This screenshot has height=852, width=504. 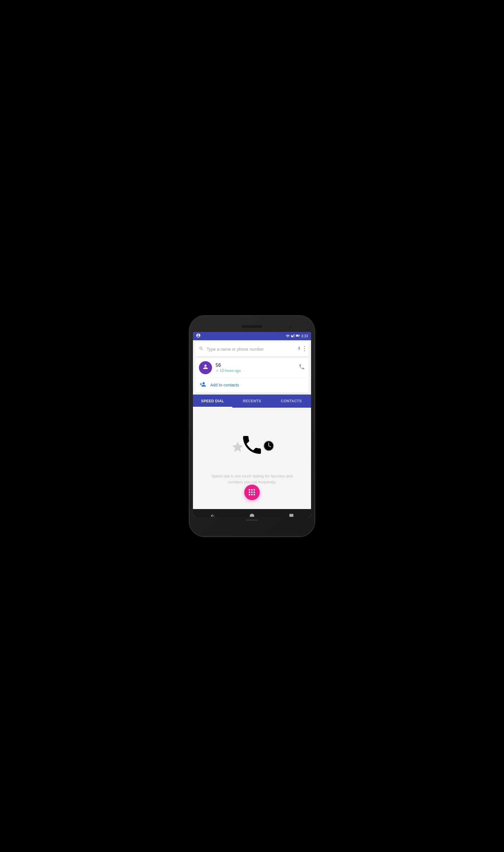 I want to click on tab-contacts: CONTACTS, so click(x=291, y=401).